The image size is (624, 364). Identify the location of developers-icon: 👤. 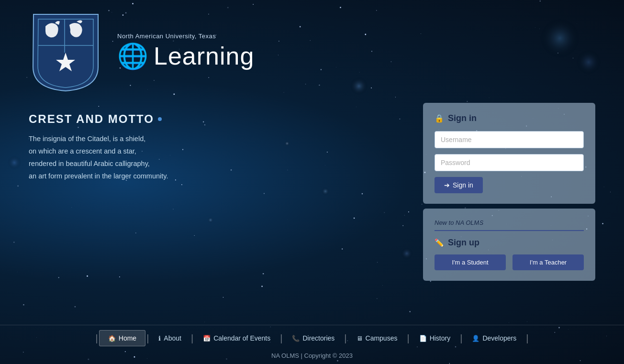
(476, 339).